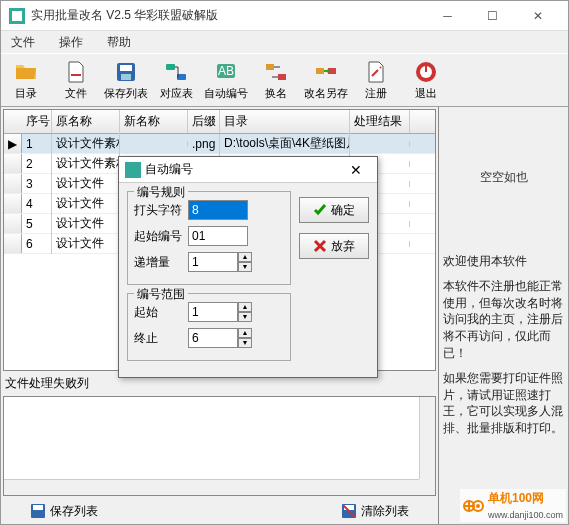 This screenshot has height=525, width=569. Describe the element at coordinates (513, 506) in the screenshot. I see `watermark: 单机100网www.danji100.com` at that location.